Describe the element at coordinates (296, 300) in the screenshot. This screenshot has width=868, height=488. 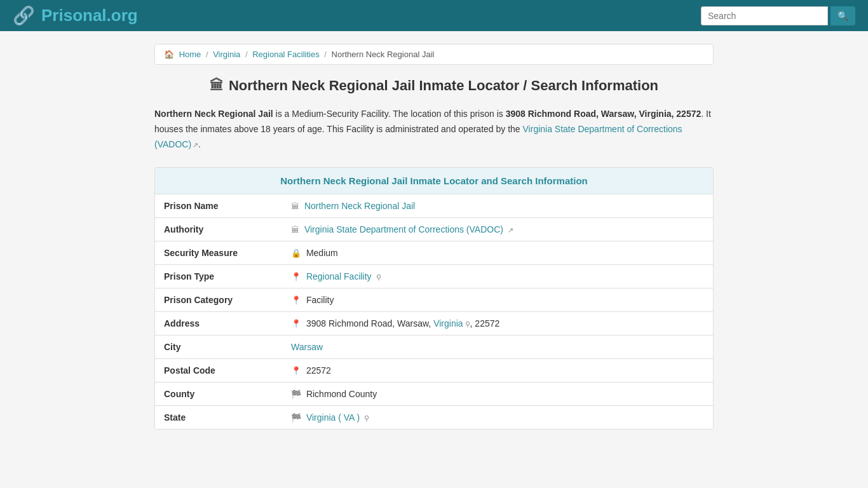
I see `prison-category-icon: 📍` at that location.